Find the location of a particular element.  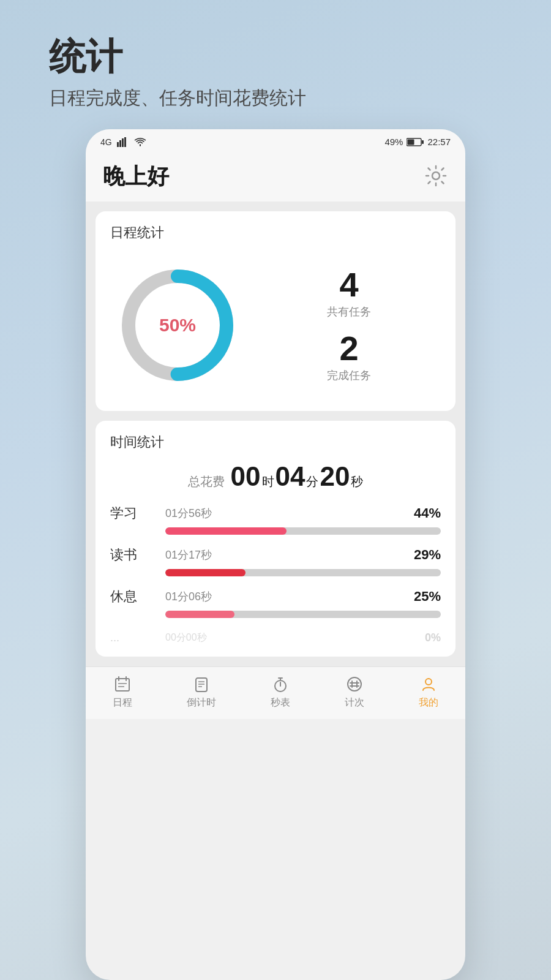

settings-icon is located at coordinates (436, 176).